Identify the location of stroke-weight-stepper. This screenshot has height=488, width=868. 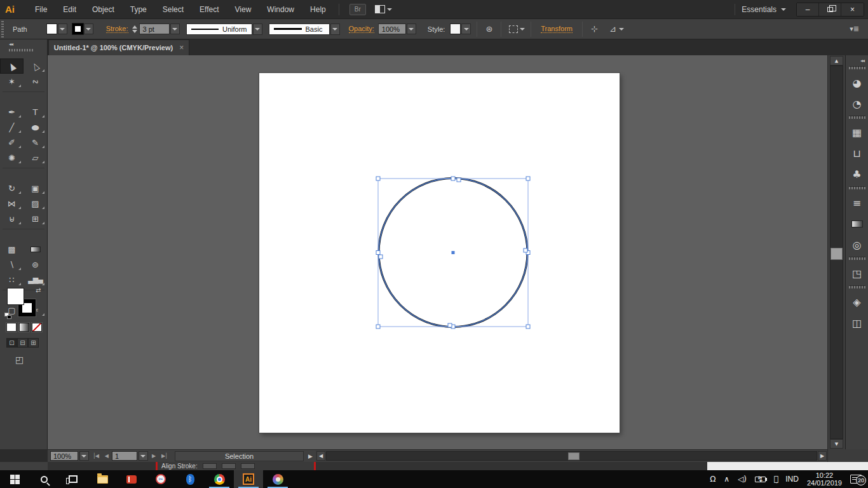
(135, 29).